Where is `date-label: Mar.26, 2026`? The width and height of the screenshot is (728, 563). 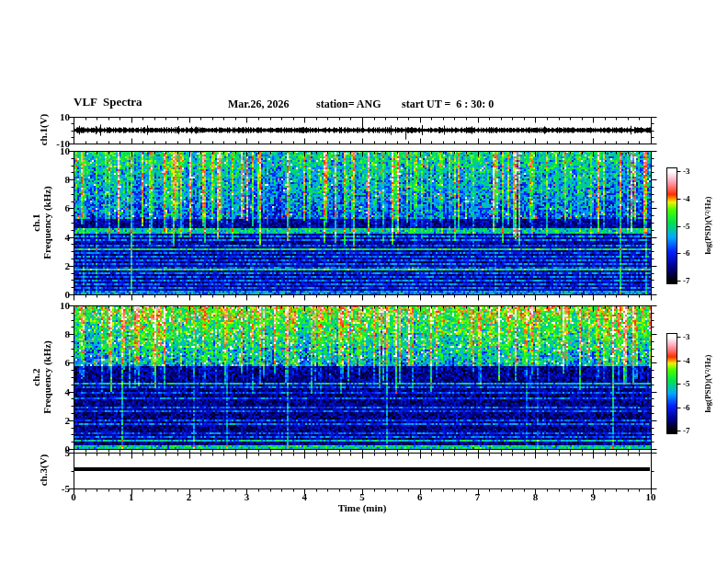 date-label: Mar.26, 2026 is located at coordinates (259, 105).